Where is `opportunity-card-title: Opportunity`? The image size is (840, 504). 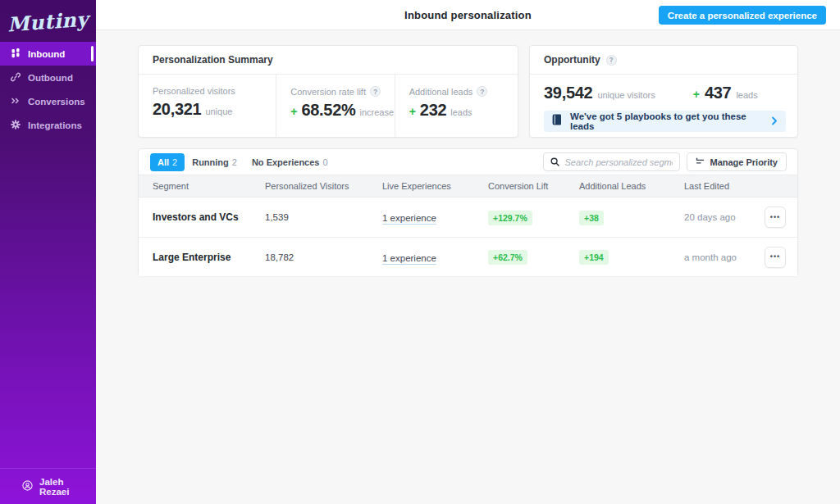 opportunity-card-title: Opportunity is located at coordinates (573, 60).